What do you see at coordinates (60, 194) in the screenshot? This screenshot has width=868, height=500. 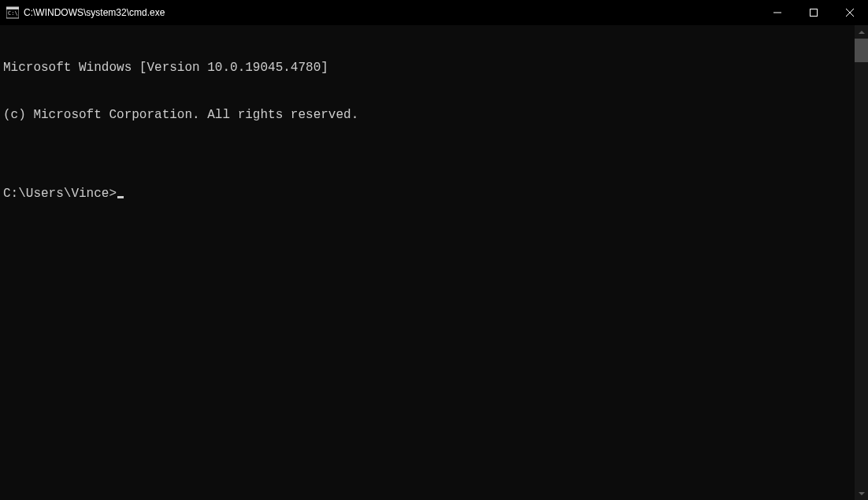 I see `prompt-text: C:\Users\Vince>` at bounding box center [60, 194].